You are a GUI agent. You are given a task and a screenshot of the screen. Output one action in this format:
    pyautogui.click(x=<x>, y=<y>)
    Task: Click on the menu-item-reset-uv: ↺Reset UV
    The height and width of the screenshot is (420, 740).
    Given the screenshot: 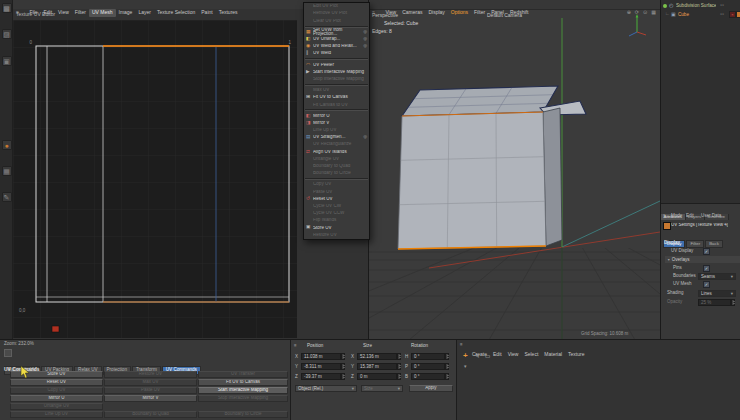 What is the action you would take?
    pyautogui.click(x=336, y=200)
    